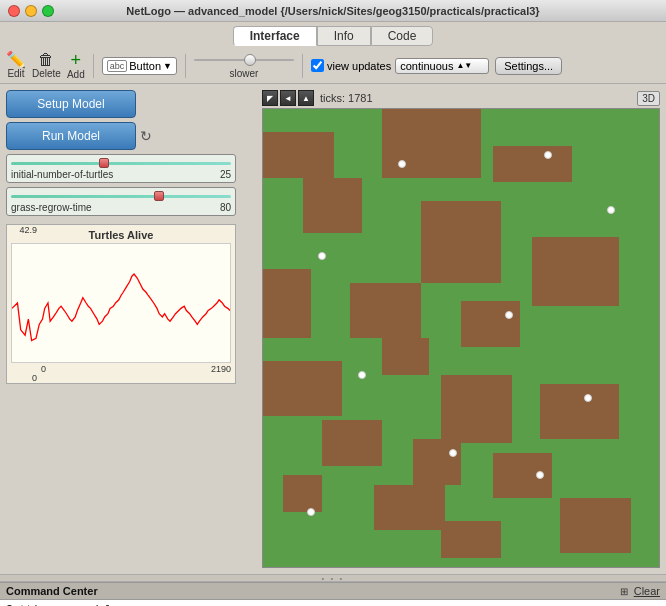 The width and height of the screenshot is (666, 606). What do you see at coordinates (52, 591) in the screenshot?
I see `command-center-title: Command Center` at bounding box center [52, 591].